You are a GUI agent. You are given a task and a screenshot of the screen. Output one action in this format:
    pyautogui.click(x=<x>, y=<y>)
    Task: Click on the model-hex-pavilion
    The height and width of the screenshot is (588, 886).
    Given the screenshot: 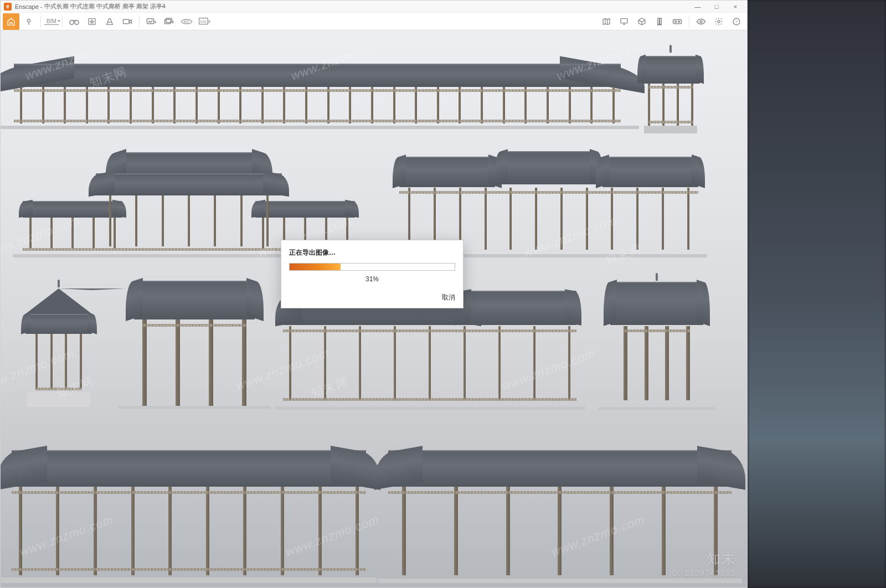 What is the action you would take?
    pyautogui.click(x=59, y=346)
    